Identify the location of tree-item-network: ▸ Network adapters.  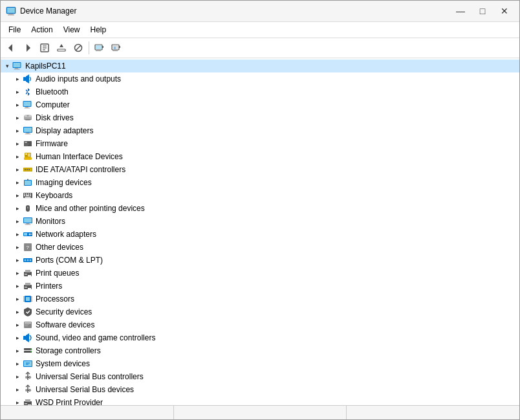
(260, 234).